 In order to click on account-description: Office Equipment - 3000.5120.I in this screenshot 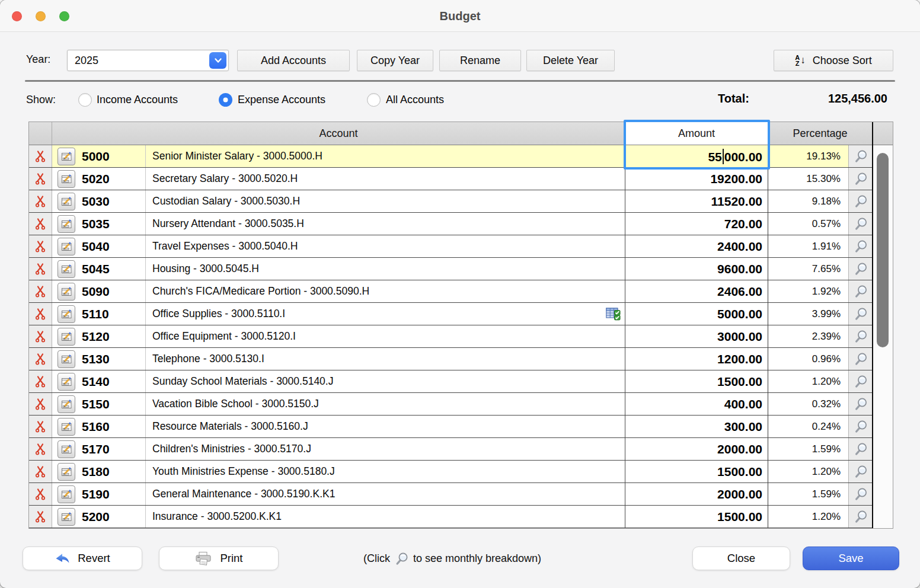, I will do `click(385, 337)`.